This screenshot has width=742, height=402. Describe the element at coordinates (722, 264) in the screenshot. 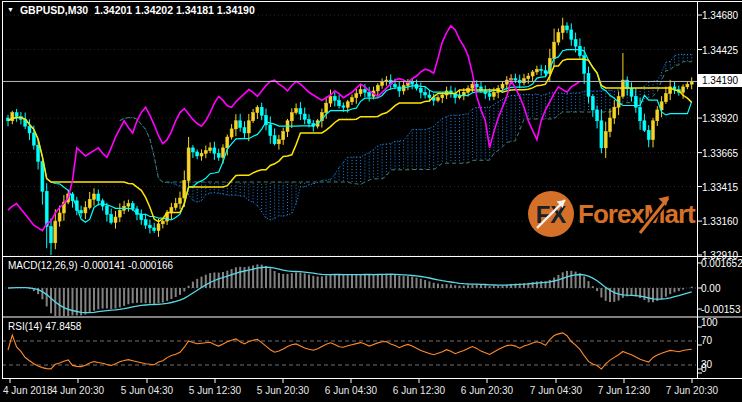

I see `macd-axis-label: 0.001652` at that location.